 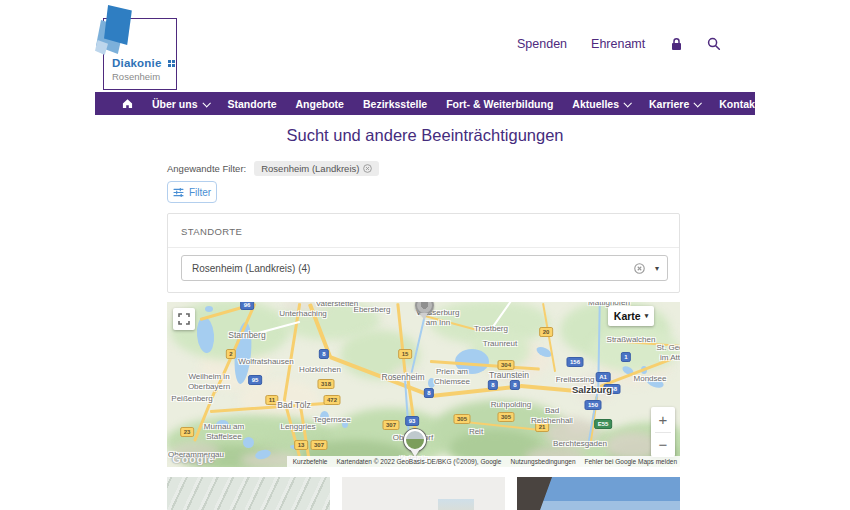 What do you see at coordinates (137, 63) in the screenshot?
I see `logo-title: Diakonie` at bounding box center [137, 63].